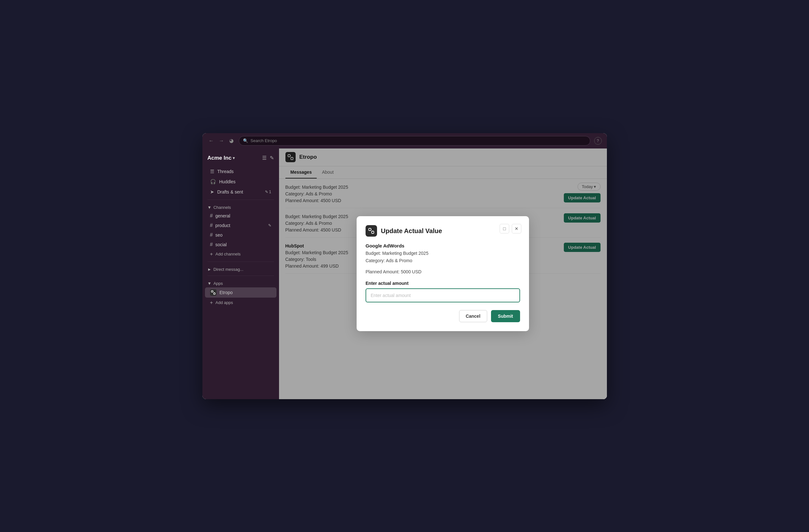 The image size is (809, 532). I want to click on modal-footer: Cancel Submit, so click(443, 316).